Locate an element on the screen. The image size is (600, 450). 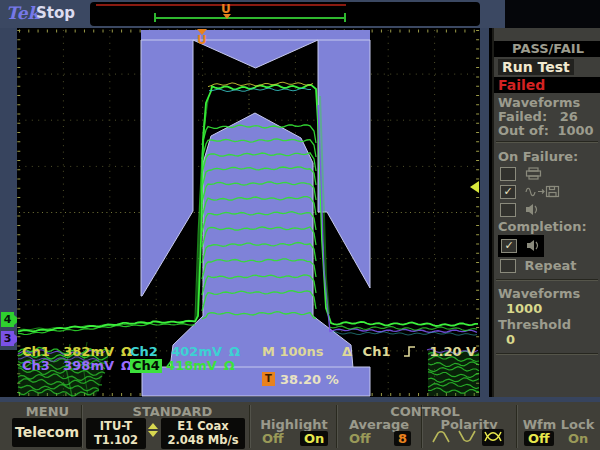
record-view-strip: U is located at coordinates (285, 14).